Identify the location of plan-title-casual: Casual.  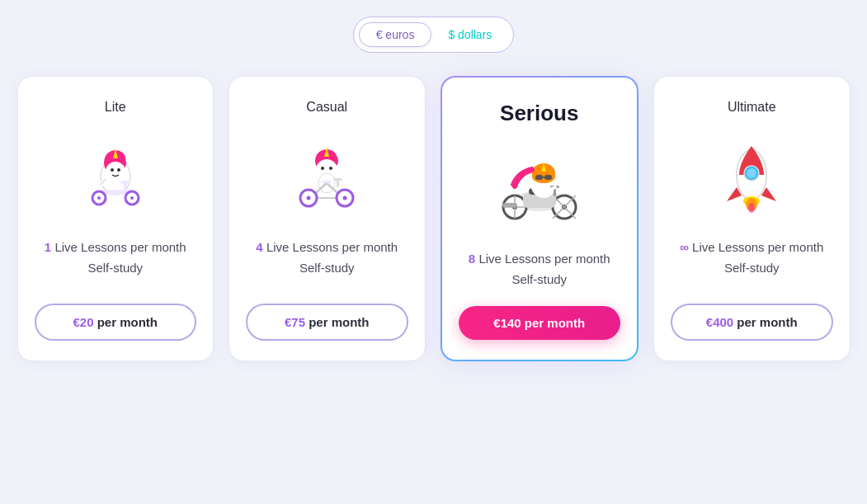
(327, 107).